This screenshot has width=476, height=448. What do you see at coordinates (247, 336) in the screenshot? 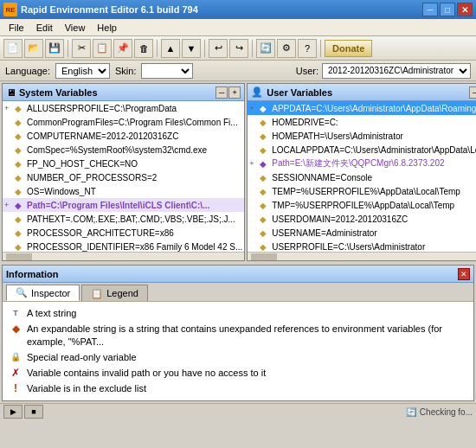
I see `legend-text-expandable: An expandable string is a string that co…` at bounding box center [247, 336].